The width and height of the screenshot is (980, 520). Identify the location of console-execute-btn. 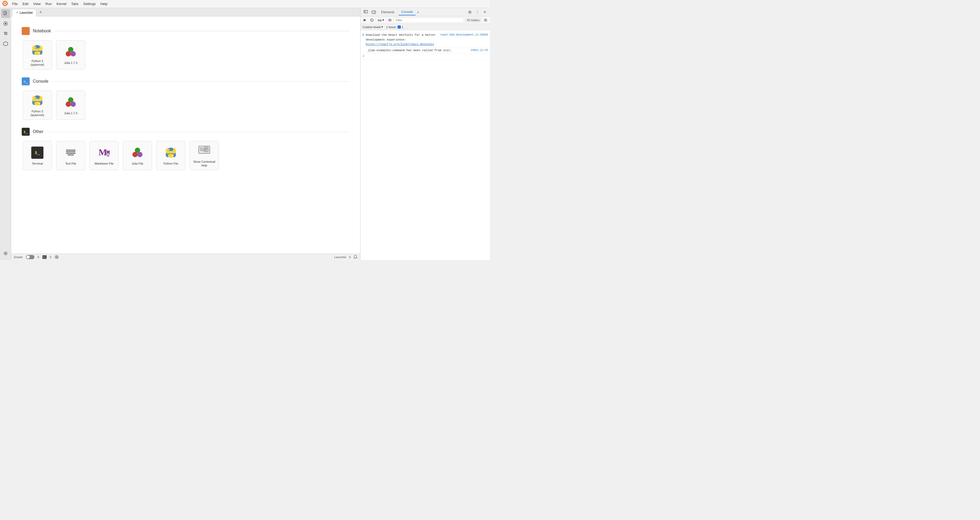
(365, 20).